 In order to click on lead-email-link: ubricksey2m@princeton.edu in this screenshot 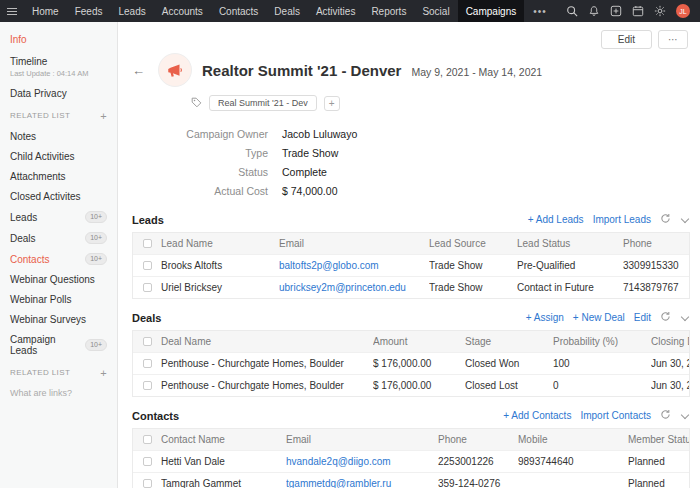, I will do `click(354, 288)`.